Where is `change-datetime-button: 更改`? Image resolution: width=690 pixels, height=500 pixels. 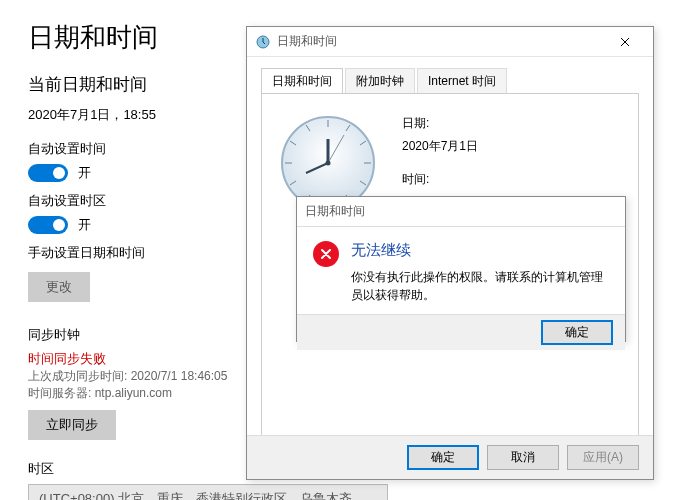
change-datetime-button: 更改 is located at coordinates (59, 287).